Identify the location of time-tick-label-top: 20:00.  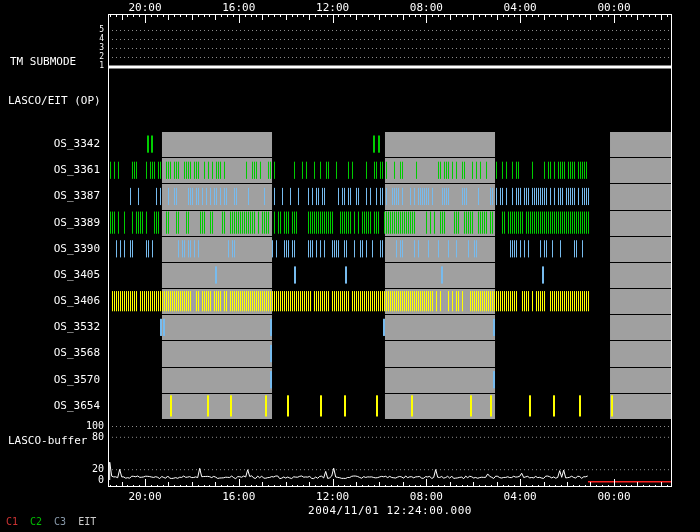
(145, 8).